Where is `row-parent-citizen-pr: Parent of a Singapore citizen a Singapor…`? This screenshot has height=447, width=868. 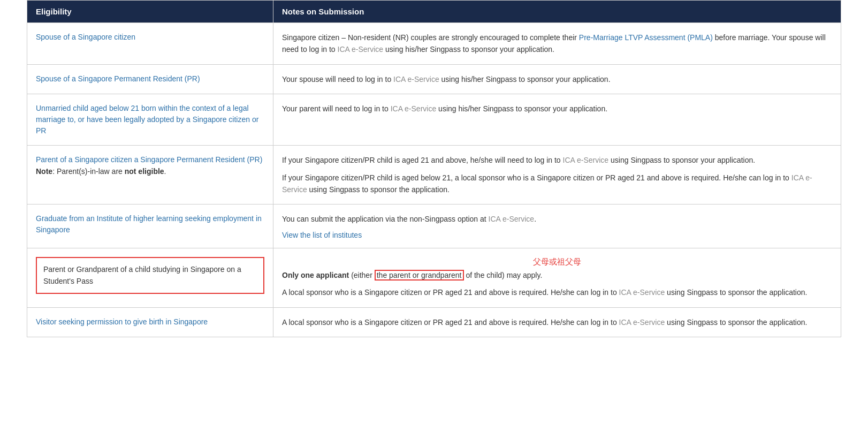 row-parent-citizen-pr: Parent of a Singapore citizen a Singapor… is located at coordinates (434, 175).